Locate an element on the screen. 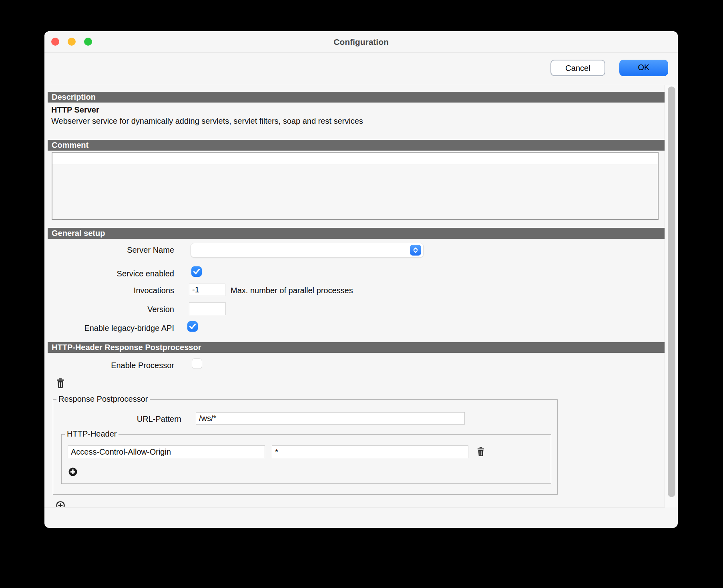  service-description: Webserver service for dynamically adding… is located at coordinates (207, 121).